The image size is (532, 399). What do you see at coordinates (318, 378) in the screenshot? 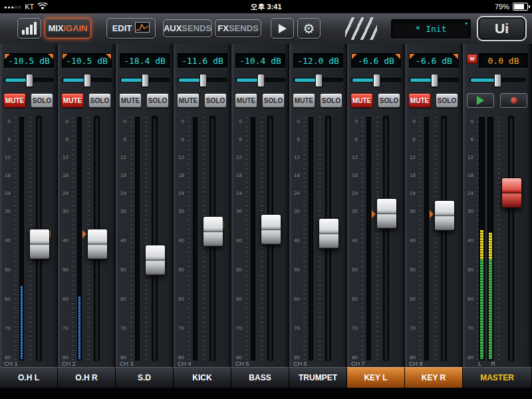
I see `channel-name-cell: TRUMPET` at bounding box center [318, 378].